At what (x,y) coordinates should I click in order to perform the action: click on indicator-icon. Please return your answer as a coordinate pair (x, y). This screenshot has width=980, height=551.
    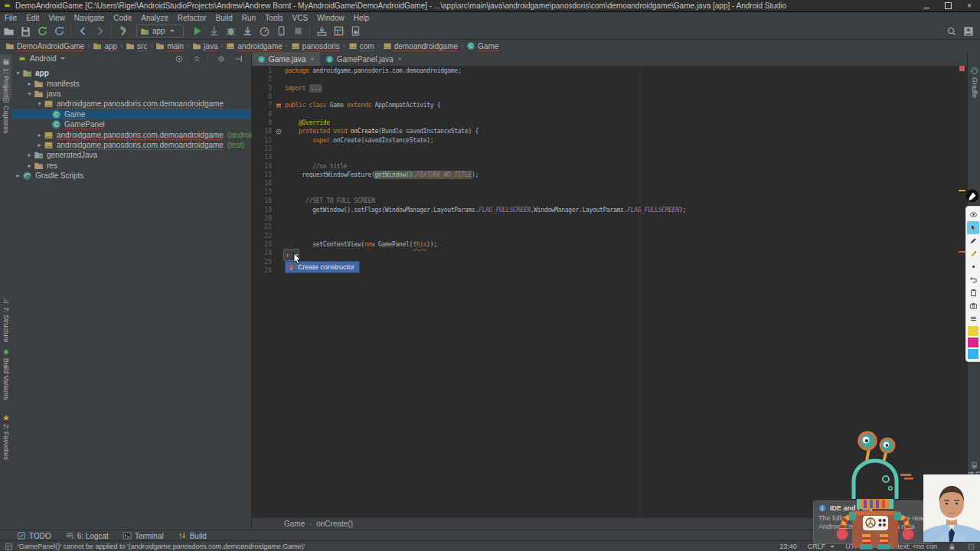
    Looking at the image, I should click on (971, 546).